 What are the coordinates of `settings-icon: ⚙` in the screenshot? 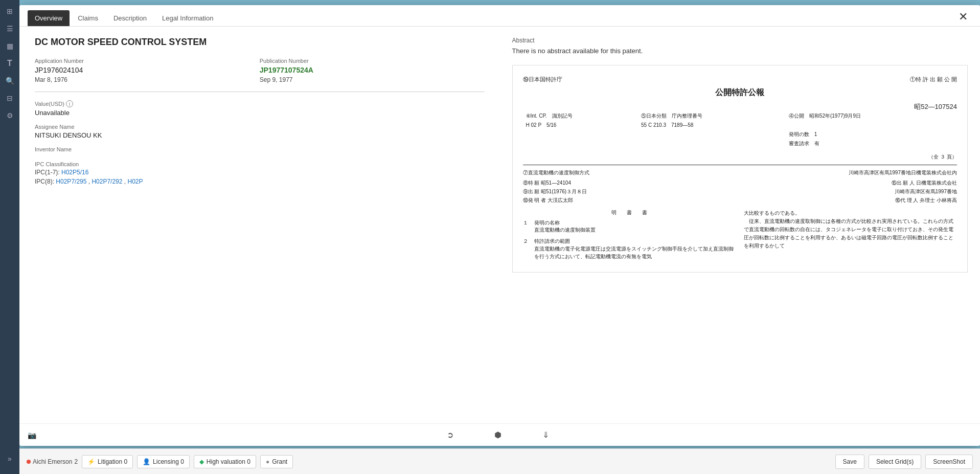 It's located at (10, 116).